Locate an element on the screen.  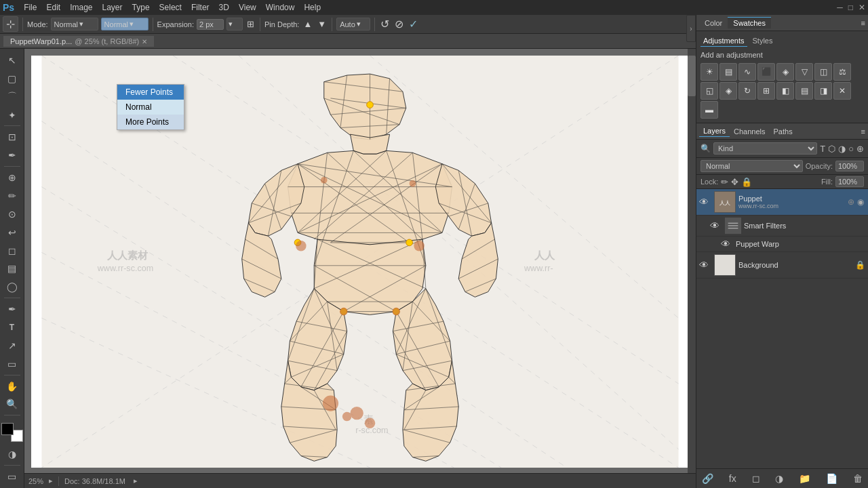
confirm-button: ✓ is located at coordinates (414, 24).